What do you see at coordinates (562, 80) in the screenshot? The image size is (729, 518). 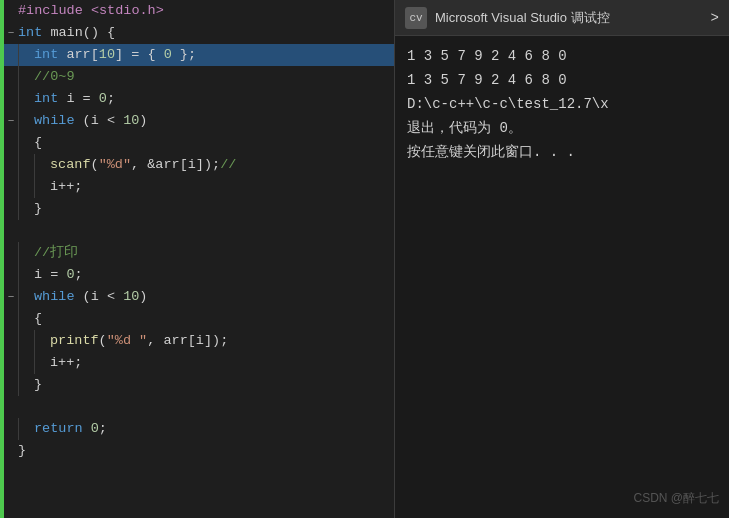 I see `console-line-2: 1 3 5 7 9 2 4 6 8 0` at bounding box center [562, 80].